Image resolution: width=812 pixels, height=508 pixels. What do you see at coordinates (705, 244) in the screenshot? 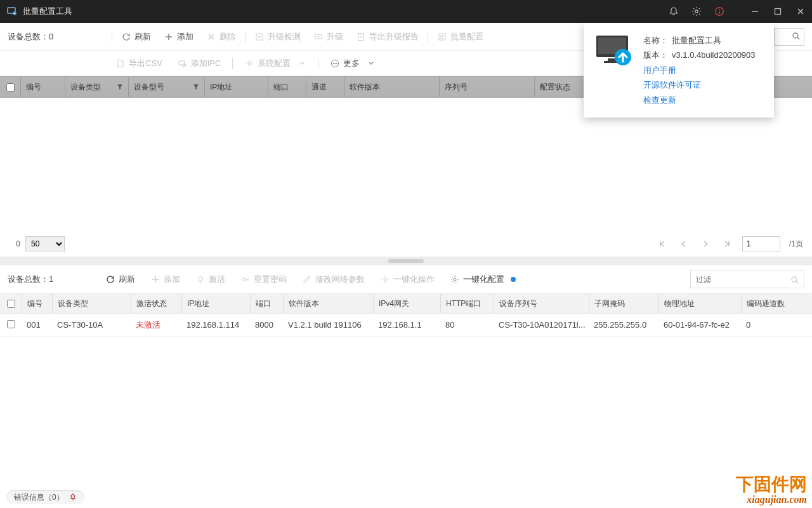
I see `pager-next-icon` at bounding box center [705, 244].